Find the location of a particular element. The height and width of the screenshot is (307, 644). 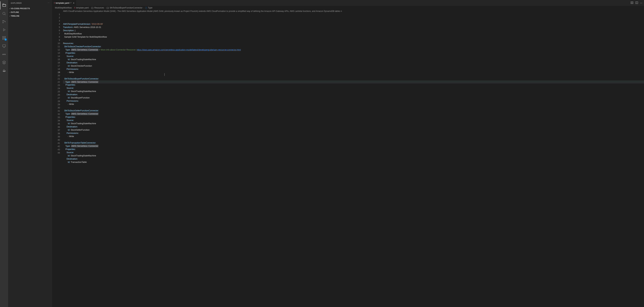

line-number: 42 is located at coordinates (56, 146).